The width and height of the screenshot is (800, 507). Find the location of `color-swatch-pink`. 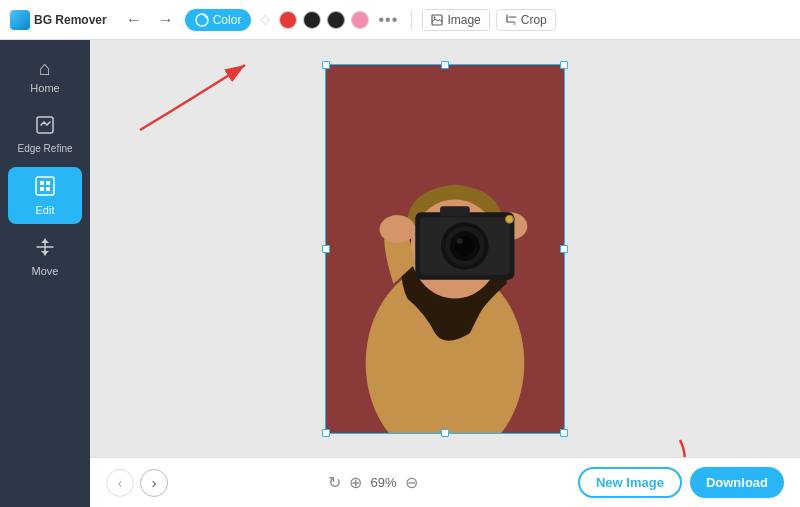

color-swatch-pink is located at coordinates (360, 20).